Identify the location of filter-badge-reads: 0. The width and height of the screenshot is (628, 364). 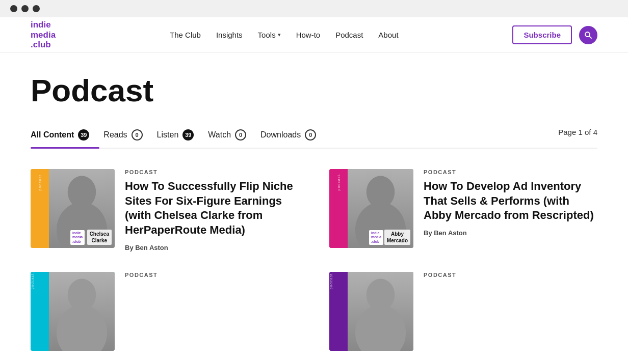
(137, 135).